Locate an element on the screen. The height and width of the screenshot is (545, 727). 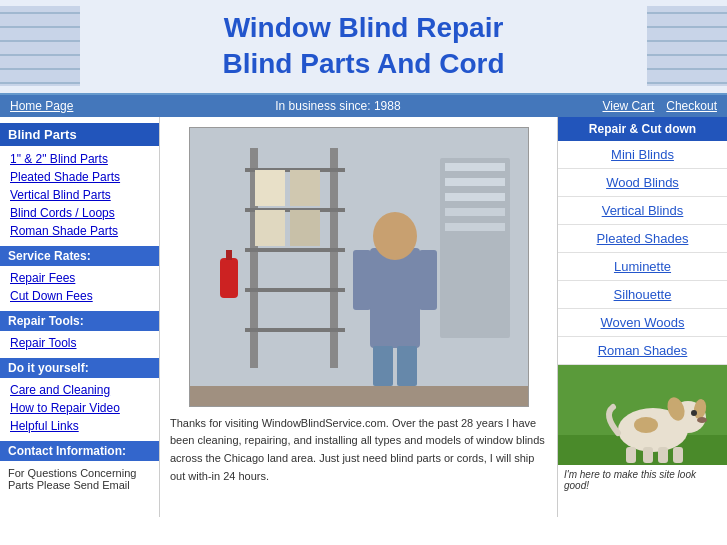
center-description-text: Thanks for visiting WindowBlindService.c… is located at coordinates (358, 450).